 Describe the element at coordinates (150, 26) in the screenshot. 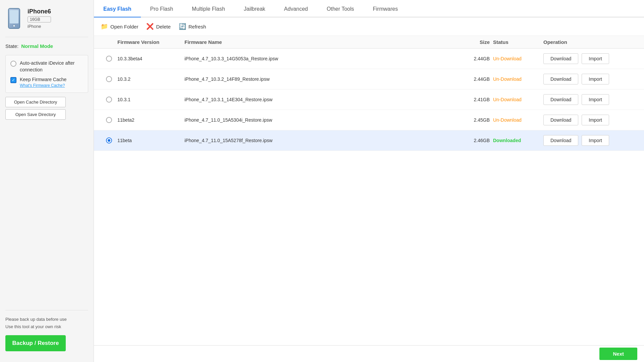

I see `delete-icon: ❌` at that location.